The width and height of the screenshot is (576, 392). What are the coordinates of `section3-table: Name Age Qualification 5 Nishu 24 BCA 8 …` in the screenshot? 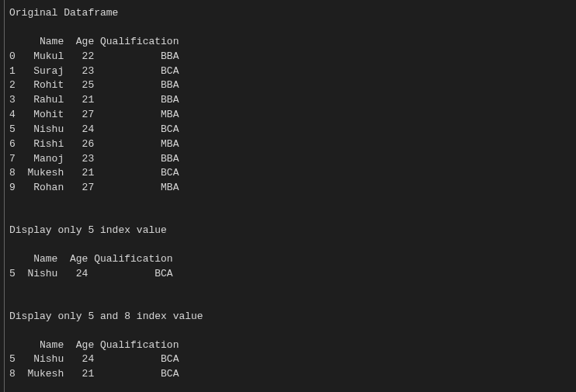 It's located at (293, 360).